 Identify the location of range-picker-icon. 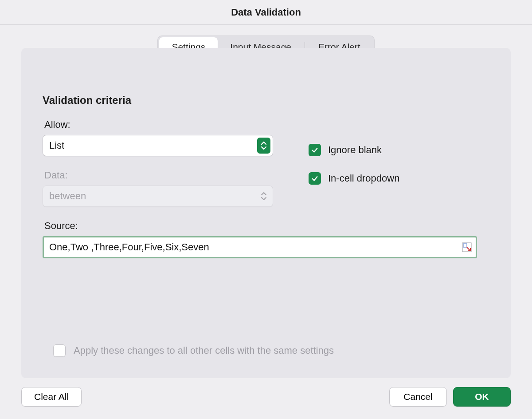
(467, 247).